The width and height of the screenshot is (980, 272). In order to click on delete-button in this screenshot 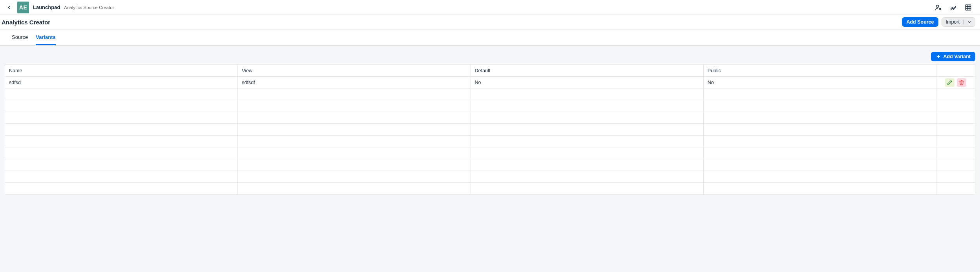, I will do `click(962, 83)`.